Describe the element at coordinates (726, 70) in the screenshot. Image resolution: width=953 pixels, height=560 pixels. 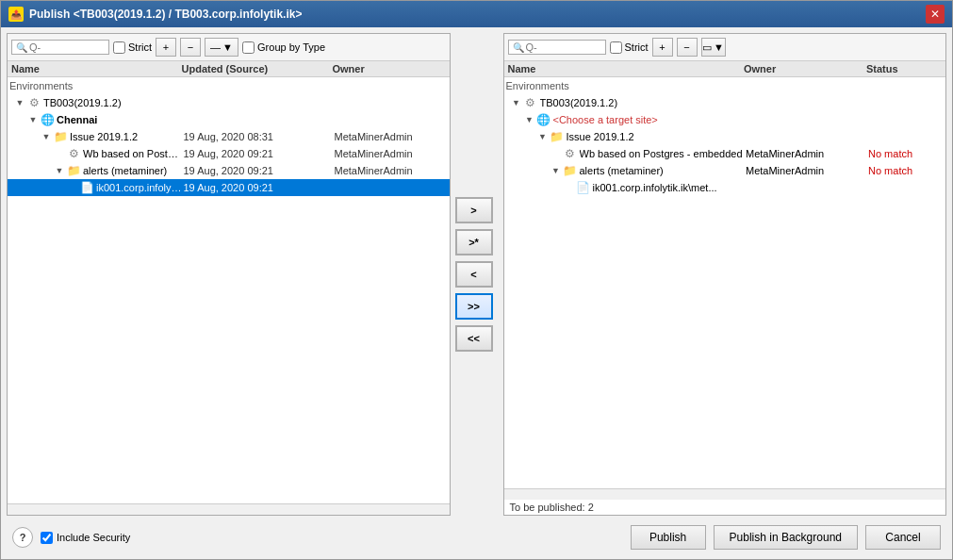
I see `right-column-headers: Name Owner Status` at that location.